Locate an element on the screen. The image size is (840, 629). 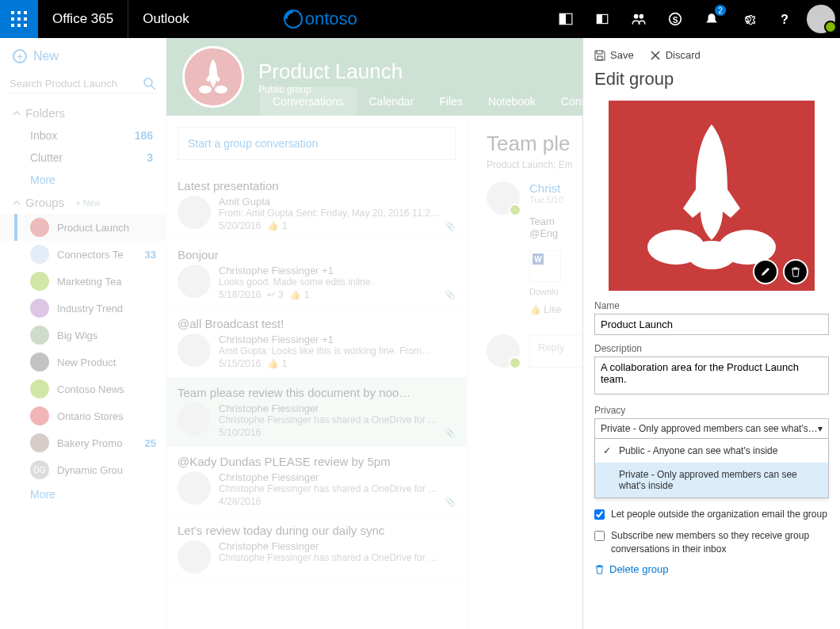
save-button: Save is located at coordinates (614, 55).